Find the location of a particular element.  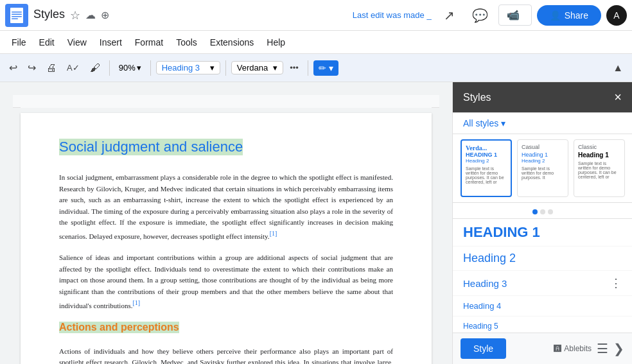

panel-filter: All styles ▾ is located at coordinates (542, 123).